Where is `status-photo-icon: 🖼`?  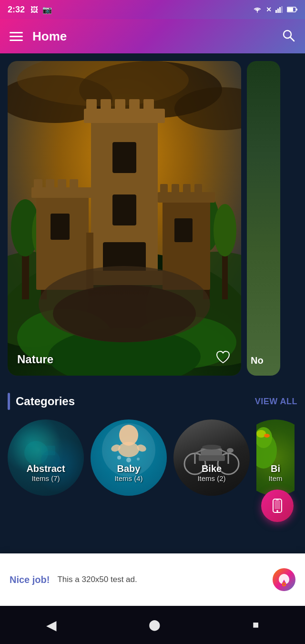 status-photo-icon: 🖼 is located at coordinates (34, 10).